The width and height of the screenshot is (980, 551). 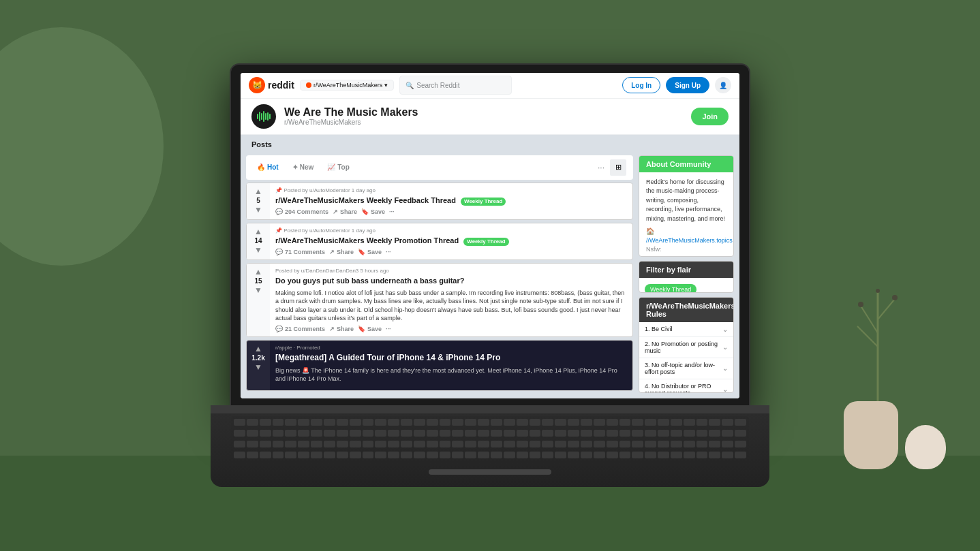 I want to click on more-button-promotion: ···, so click(x=388, y=252).